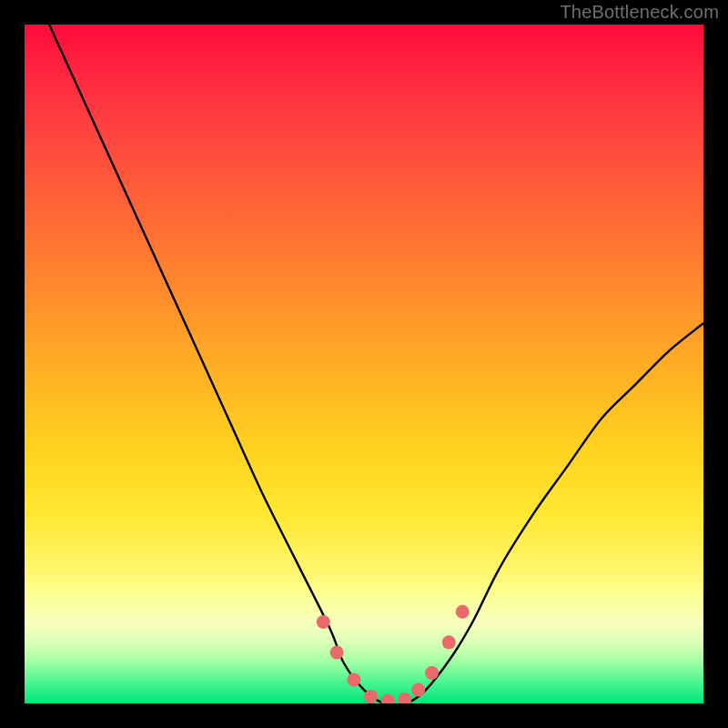 The image size is (728, 728). I want to click on watermark-text: TheBottleneck.com, so click(639, 13).